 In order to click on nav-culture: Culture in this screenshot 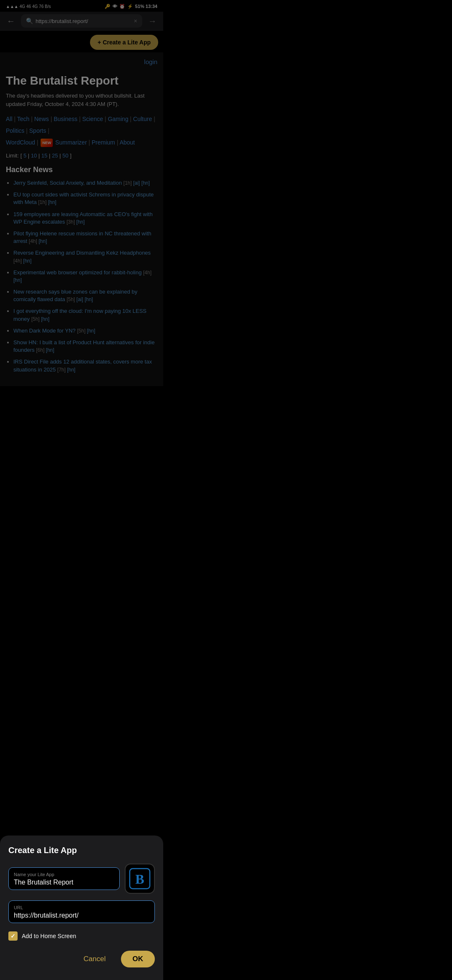, I will do `click(142, 119)`.